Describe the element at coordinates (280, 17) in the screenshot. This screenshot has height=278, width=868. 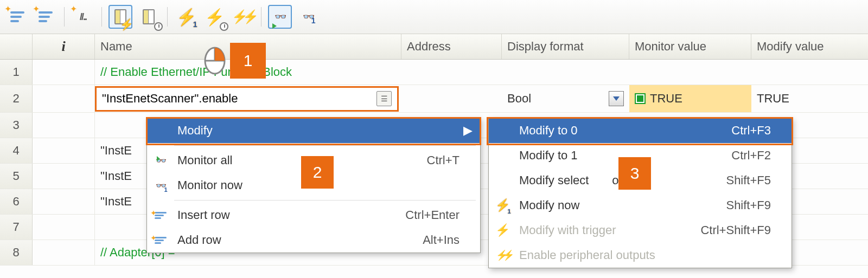
I see `toolbar-btn-monitor-all: 👓` at that location.